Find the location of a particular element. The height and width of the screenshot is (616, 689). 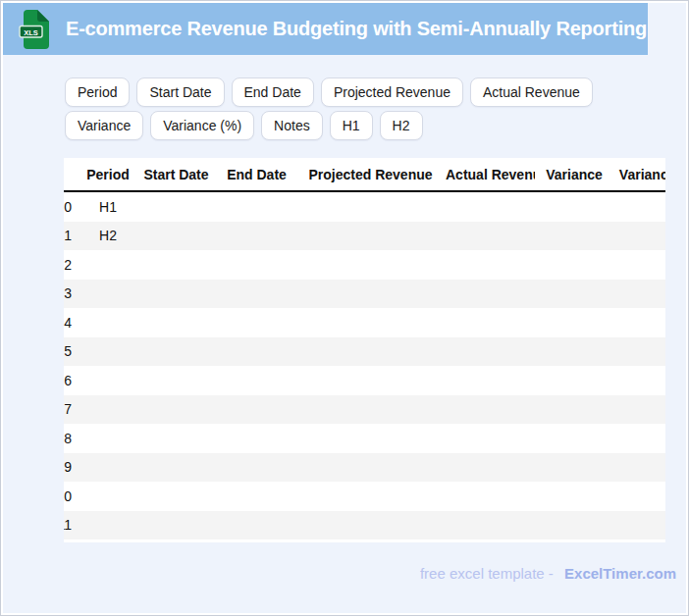

footer-text: free excel template - is located at coordinates (487, 573).